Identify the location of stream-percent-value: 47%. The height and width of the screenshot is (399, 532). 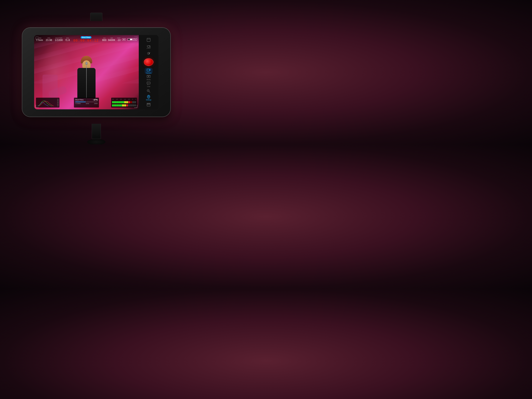
(95, 100).